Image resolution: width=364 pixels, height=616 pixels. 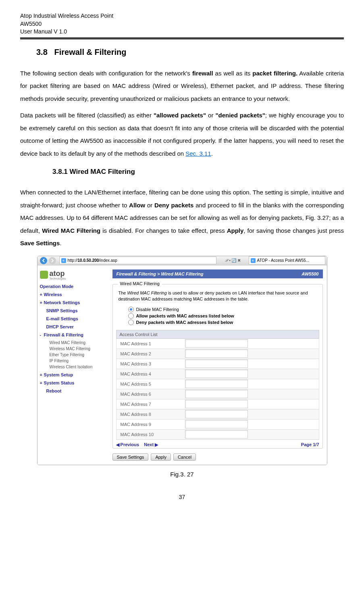 I want to click on mac-row: MAC Address 1, so click(x=218, y=344).